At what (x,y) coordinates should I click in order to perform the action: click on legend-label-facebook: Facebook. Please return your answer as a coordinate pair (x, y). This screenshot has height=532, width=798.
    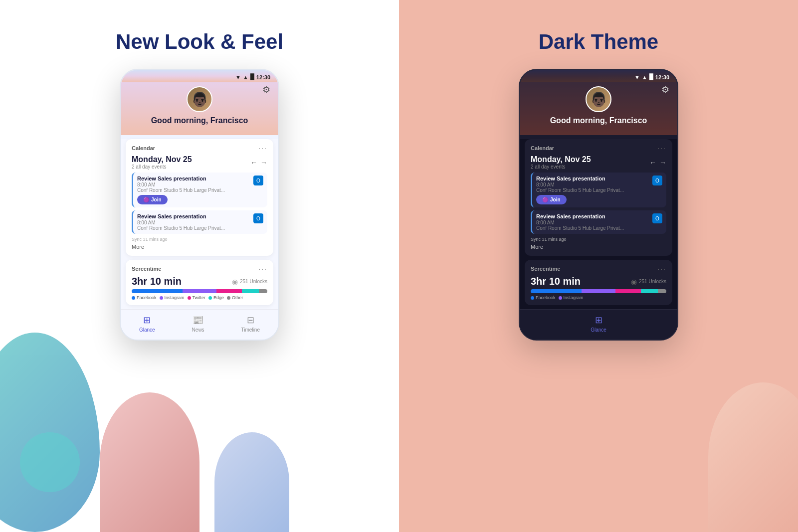
    Looking at the image, I should click on (147, 298).